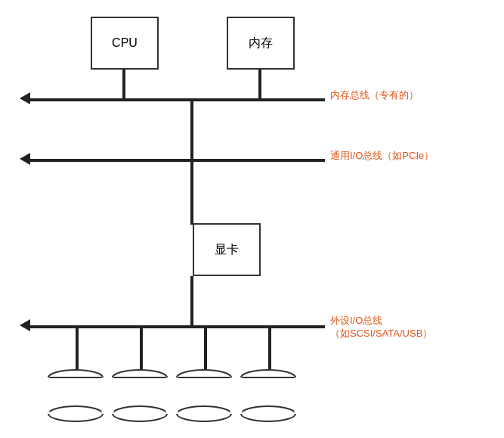 This screenshot has height=438, width=504. Describe the element at coordinates (125, 43) in the screenshot. I see `cpu-box: CPU` at that location.